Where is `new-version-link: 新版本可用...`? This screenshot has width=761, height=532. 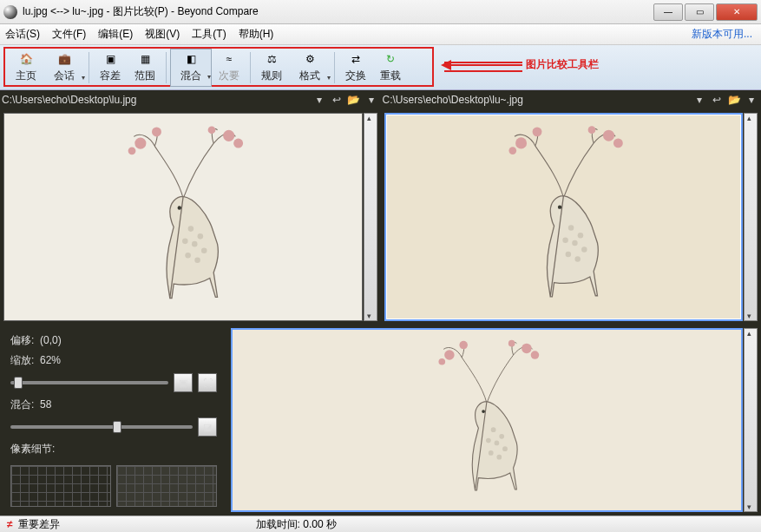
new-version-link: 新版本可用... is located at coordinates (722, 35).